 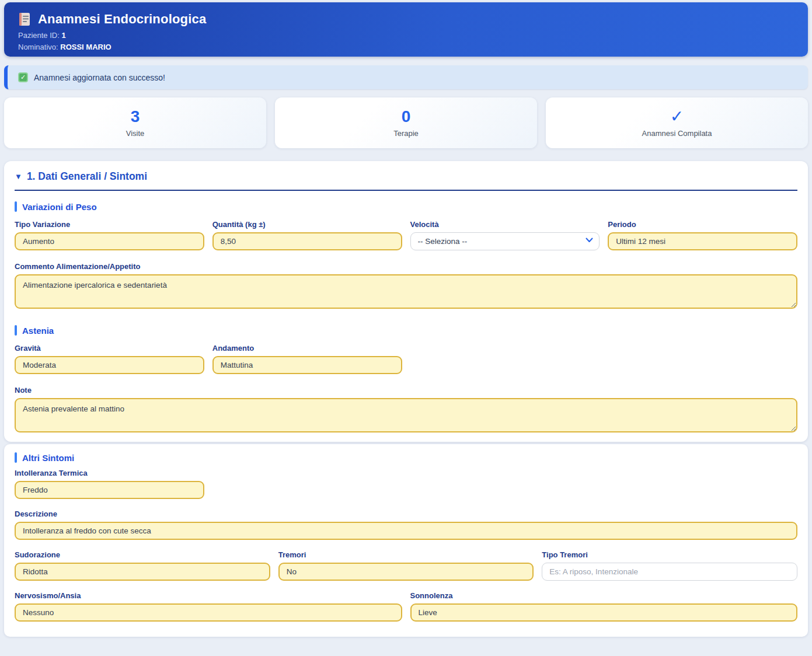 What do you see at coordinates (670, 554) in the screenshot?
I see `tipo-tremori-label: Tipo Tremori` at bounding box center [670, 554].